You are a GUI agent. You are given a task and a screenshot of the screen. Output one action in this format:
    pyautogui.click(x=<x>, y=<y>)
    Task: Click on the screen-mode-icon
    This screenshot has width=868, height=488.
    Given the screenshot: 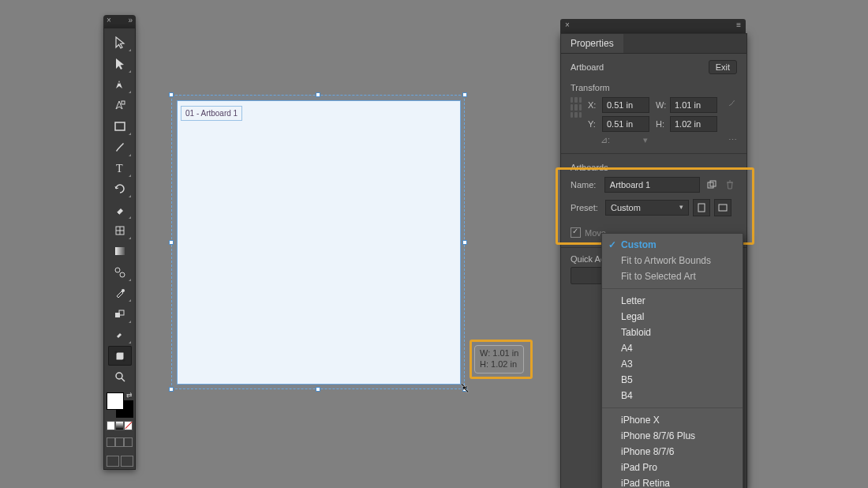 What is the action you would take?
    pyautogui.click(x=113, y=461)
    